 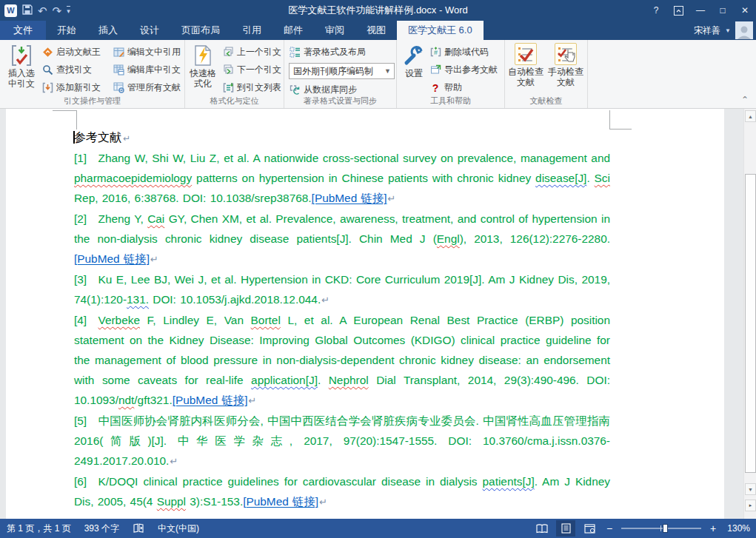 What do you see at coordinates (620, 120) in the screenshot?
I see `margin-crop-mark` at bounding box center [620, 120].